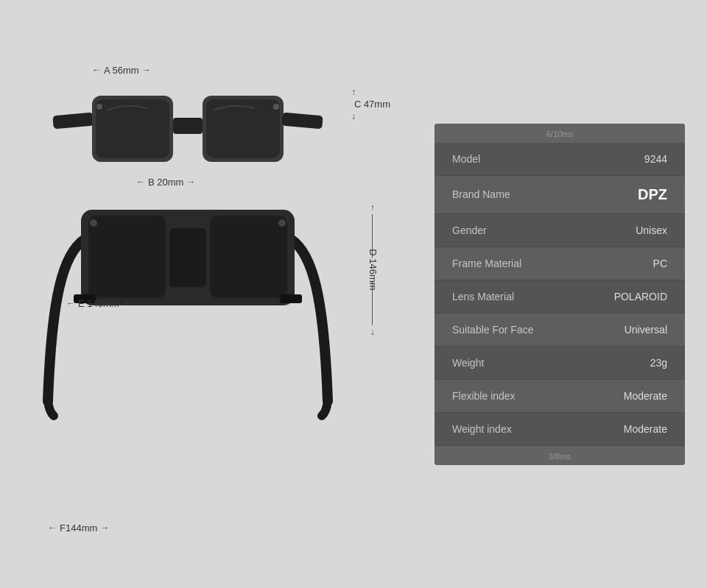 This screenshot has width=707, height=588. Describe the element at coordinates (371, 105) in the screenshot. I see `dim-c: ↑ C 47mm ↓` at that location.